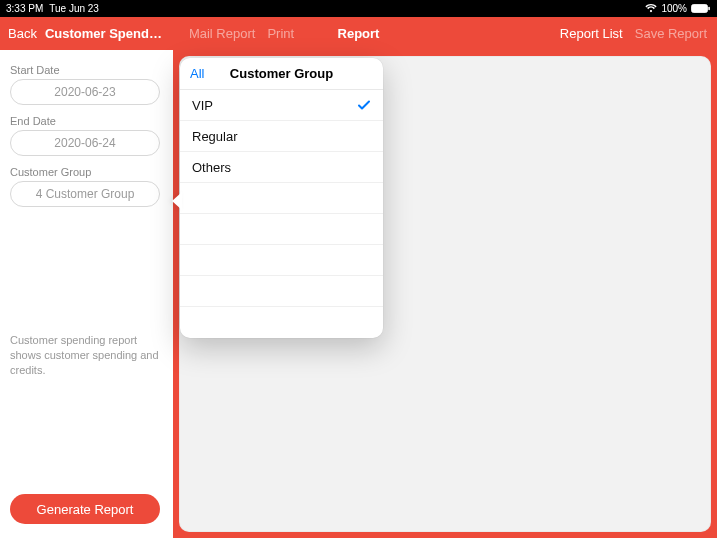  I want to click on report-description: Customer spending report shows customer …, so click(85, 356).